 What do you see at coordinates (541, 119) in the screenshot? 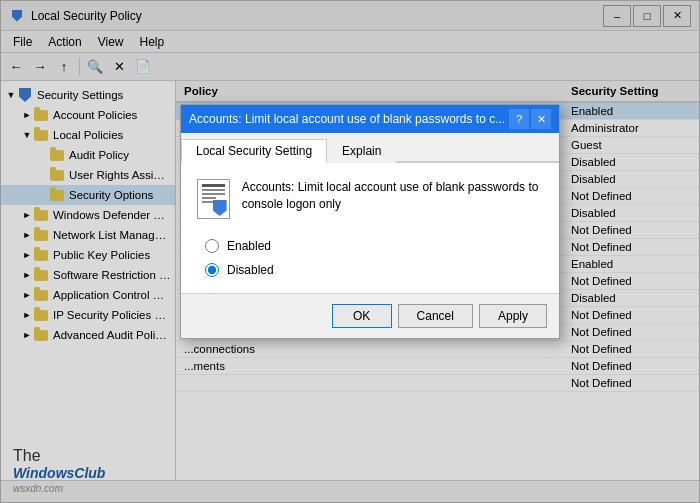
I see `dialog-close-button: ✕` at bounding box center [541, 119].